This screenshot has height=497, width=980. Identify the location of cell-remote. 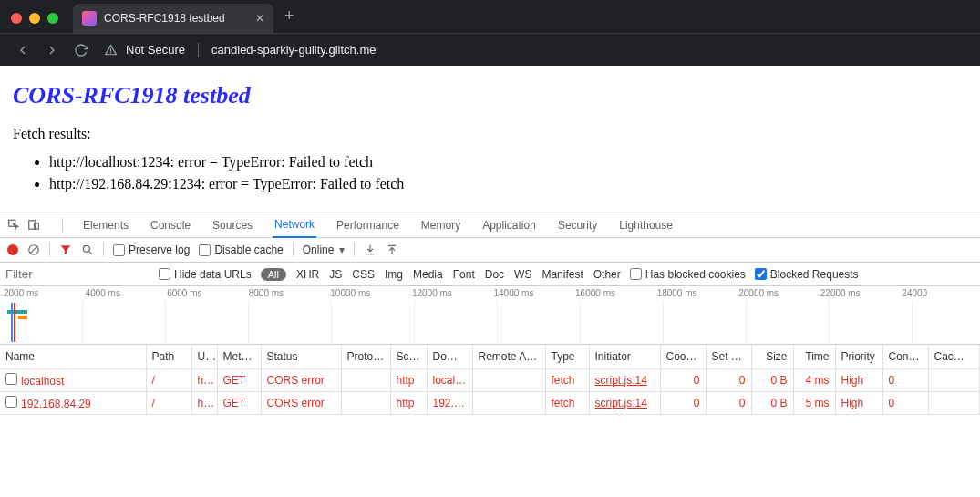
(509, 379).